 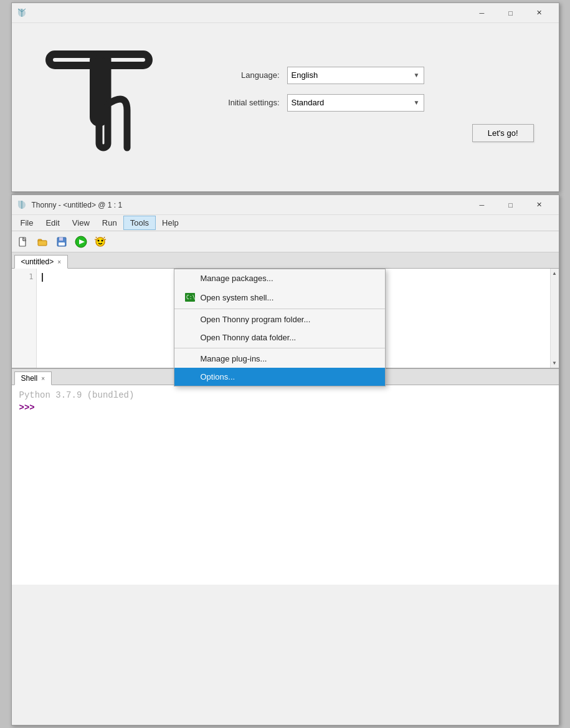 What do you see at coordinates (41, 262) in the screenshot?
I see `untitled-tab: <untitled> ×` at bounding box center [41, 262].